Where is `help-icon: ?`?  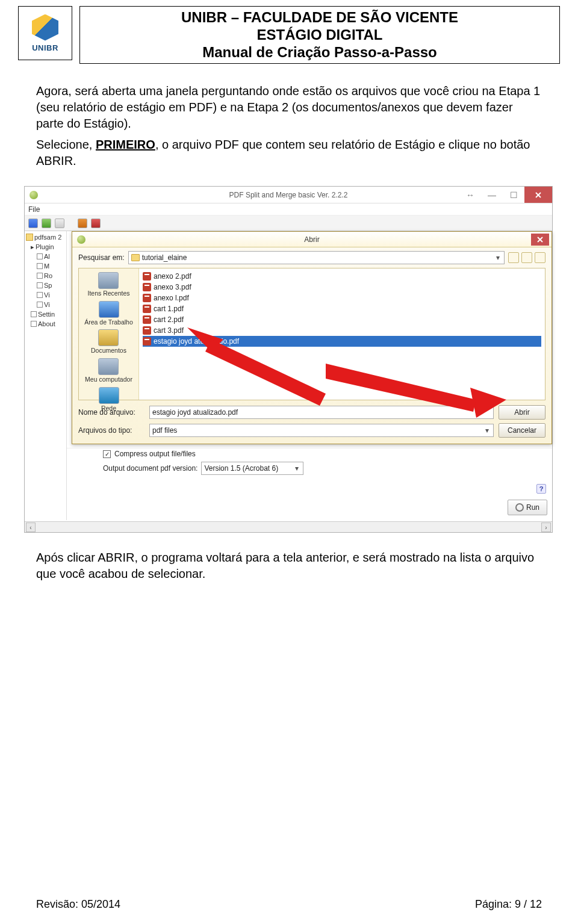 help-icon: ? is located at coordinates (541, 489).